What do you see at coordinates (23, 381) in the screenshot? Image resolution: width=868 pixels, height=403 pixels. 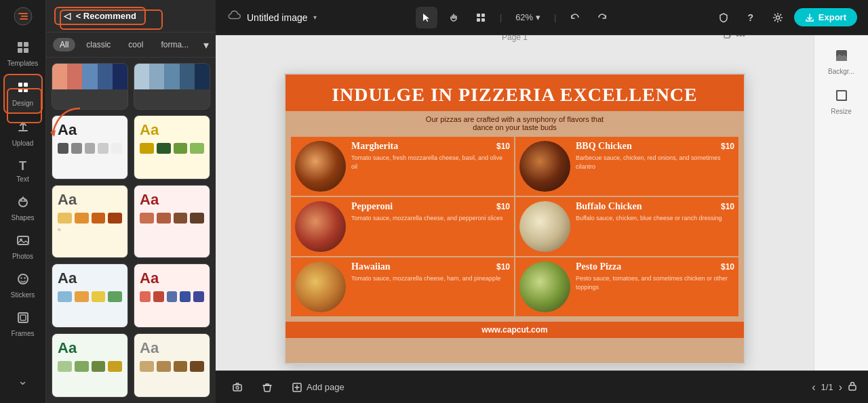 I see `sidebar-item-more: ⌄` at bounding box center [23, 381].